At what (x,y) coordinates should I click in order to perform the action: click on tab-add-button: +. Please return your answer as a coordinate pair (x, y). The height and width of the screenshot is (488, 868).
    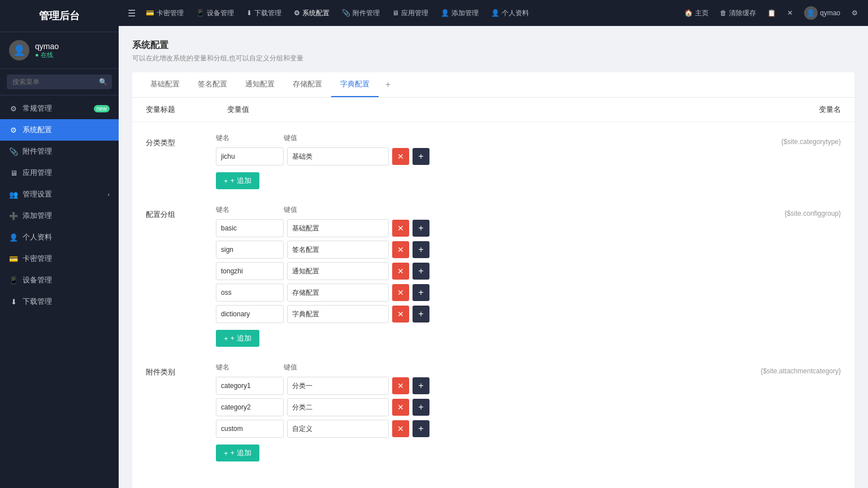
    Looking at the image, I should click on (388, 85).